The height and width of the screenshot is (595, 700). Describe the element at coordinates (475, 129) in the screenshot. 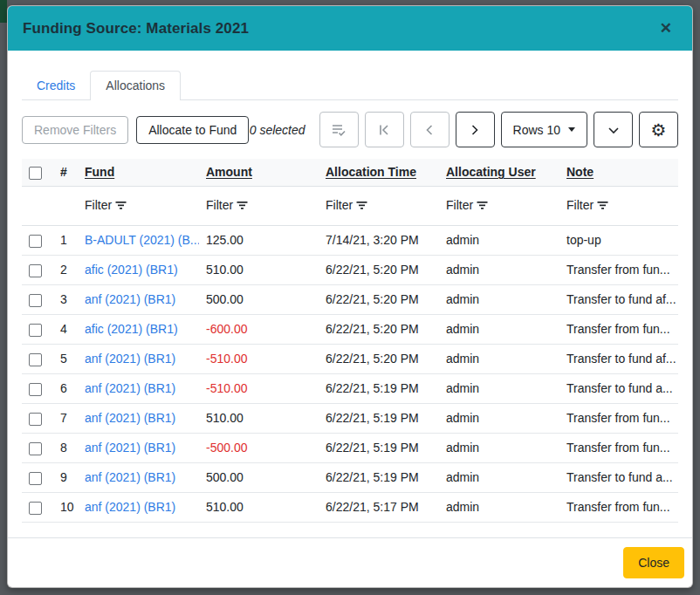

I see `next-page-button` at that location.